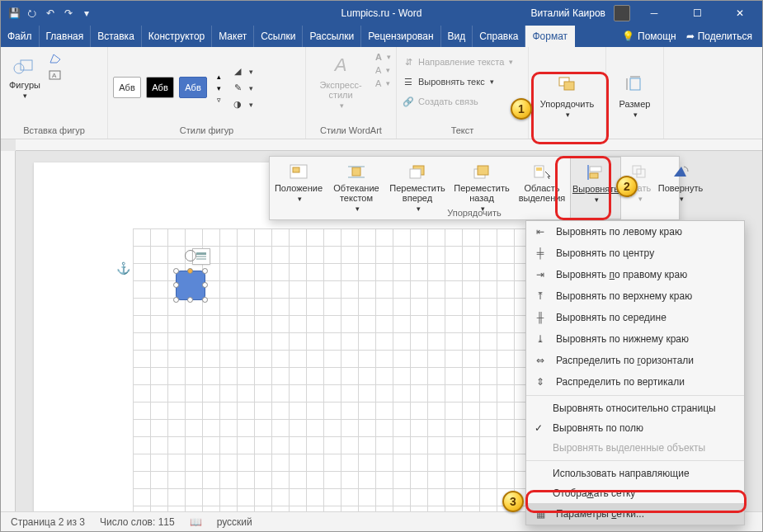 Image resolution: width=763 pixels, height=532 pixels. What do you see at coordinates (654, 13) in the screenshot?
I see `minimize-button: ─` at bounding box center [654, 13].